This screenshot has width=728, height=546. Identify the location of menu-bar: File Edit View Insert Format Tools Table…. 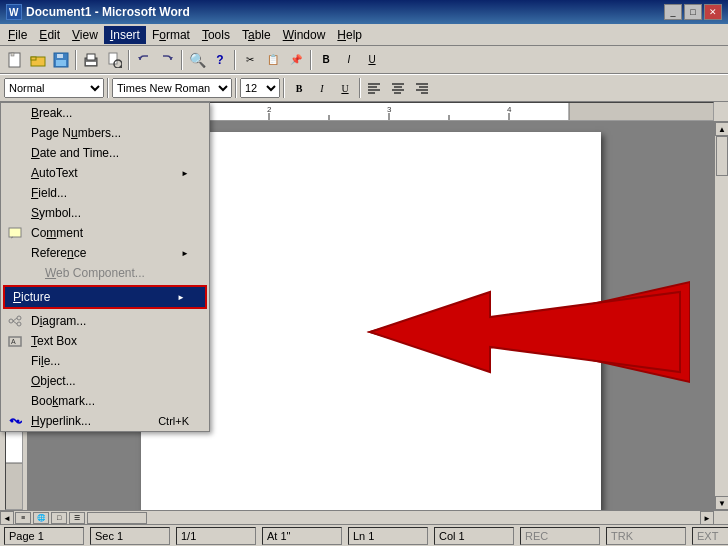
(364, 35).